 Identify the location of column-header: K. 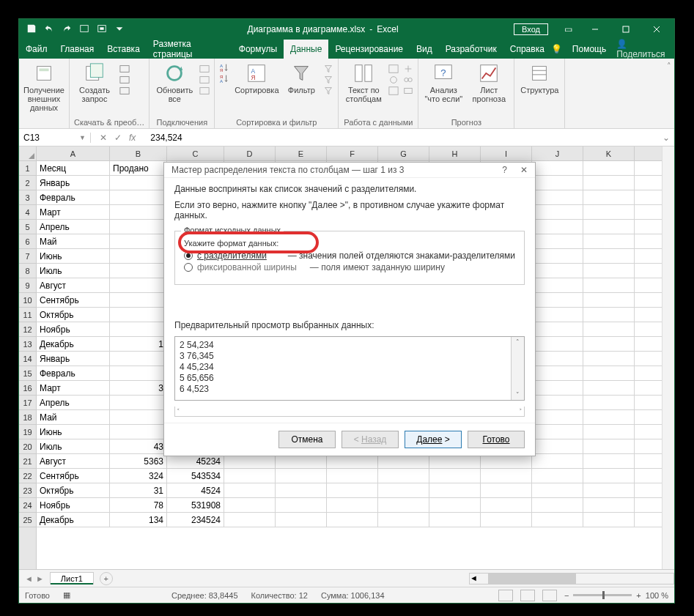
(609, 154).